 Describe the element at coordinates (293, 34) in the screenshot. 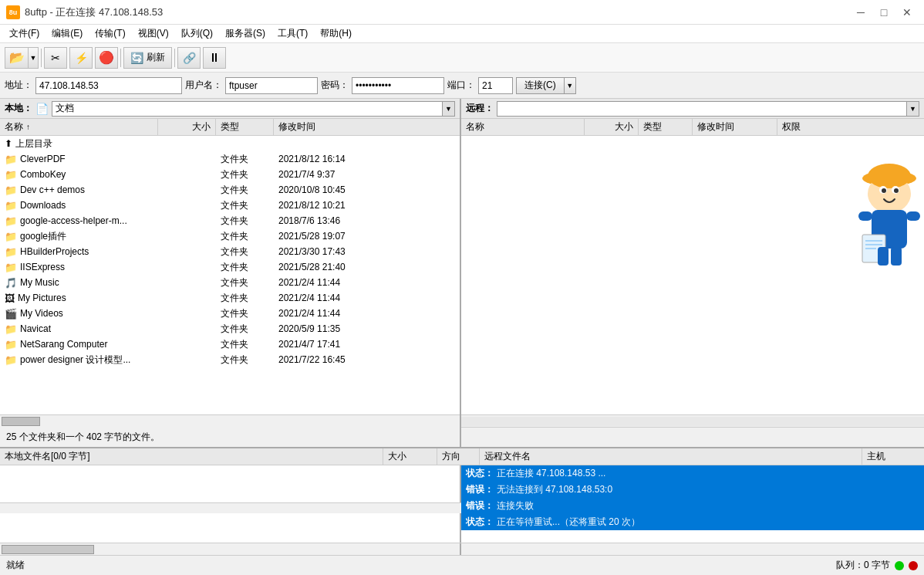

I see `menu-tools: 工具(T)` at that location.